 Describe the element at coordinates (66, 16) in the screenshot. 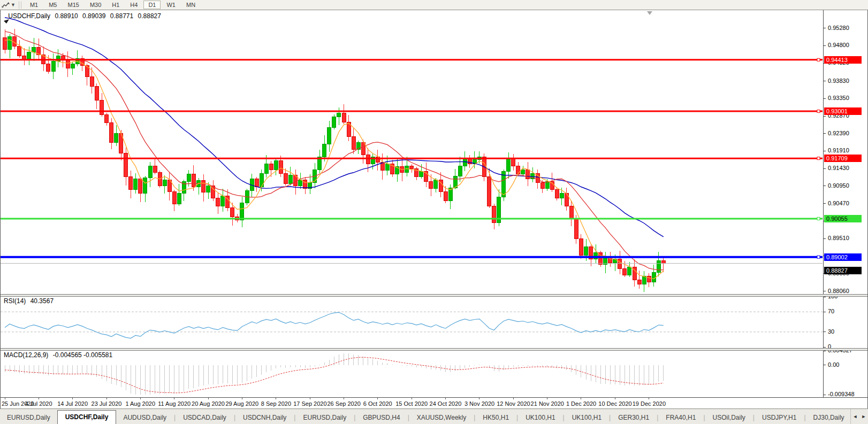

I see `ohlc-open: 0.88910` at that location.